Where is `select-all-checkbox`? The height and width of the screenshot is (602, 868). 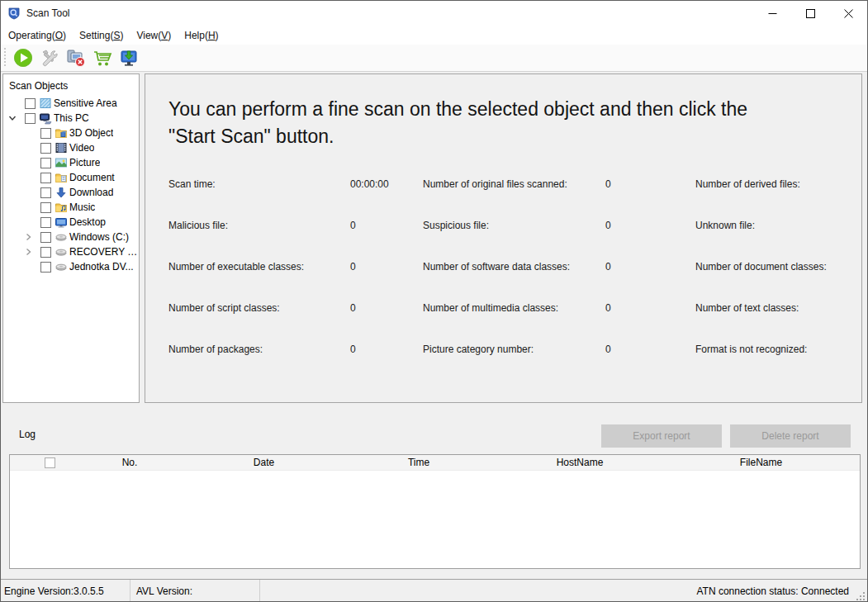 select-all-checkbox is located at coordinates (50, 462).